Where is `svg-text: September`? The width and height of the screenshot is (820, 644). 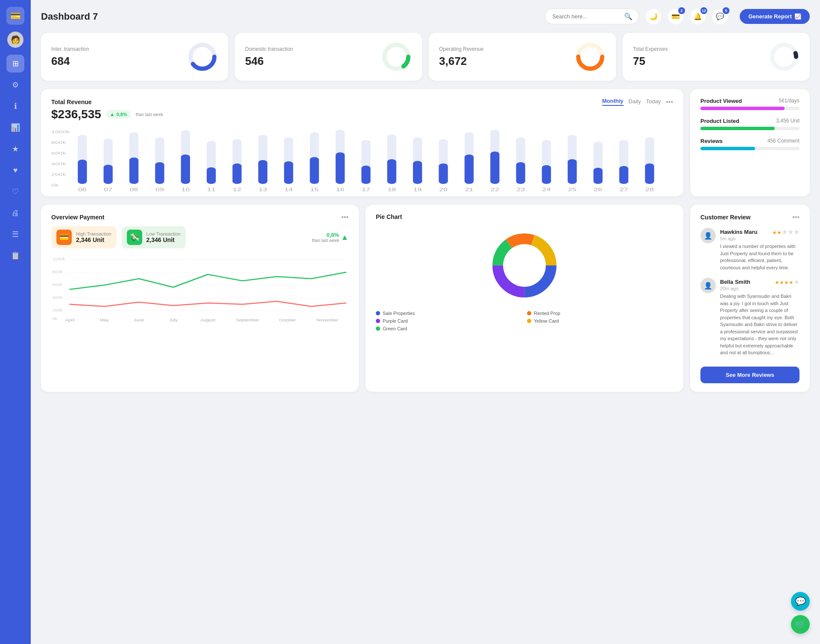 svg-text: September is located at coordinates (248, 320).